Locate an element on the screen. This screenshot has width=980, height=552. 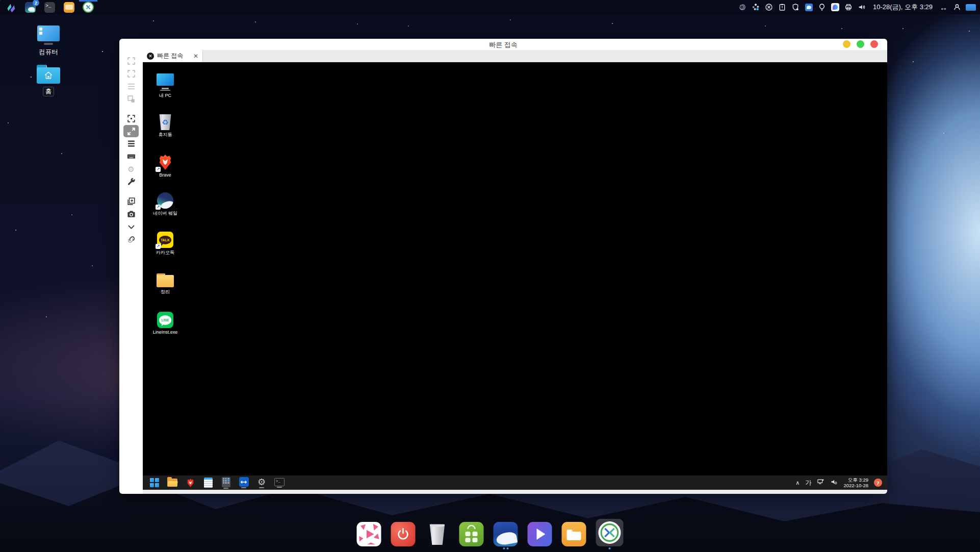
session-tab: ✕ 빠른 접속 ✕ is located at coordinates (173, 56).